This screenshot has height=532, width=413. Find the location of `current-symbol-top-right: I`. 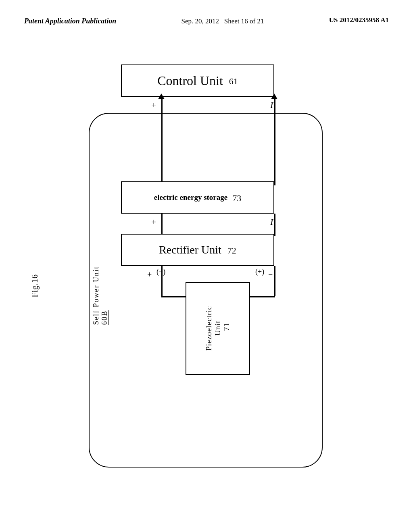

current-symbol-top-right: I is located at coordinates (272, 105).